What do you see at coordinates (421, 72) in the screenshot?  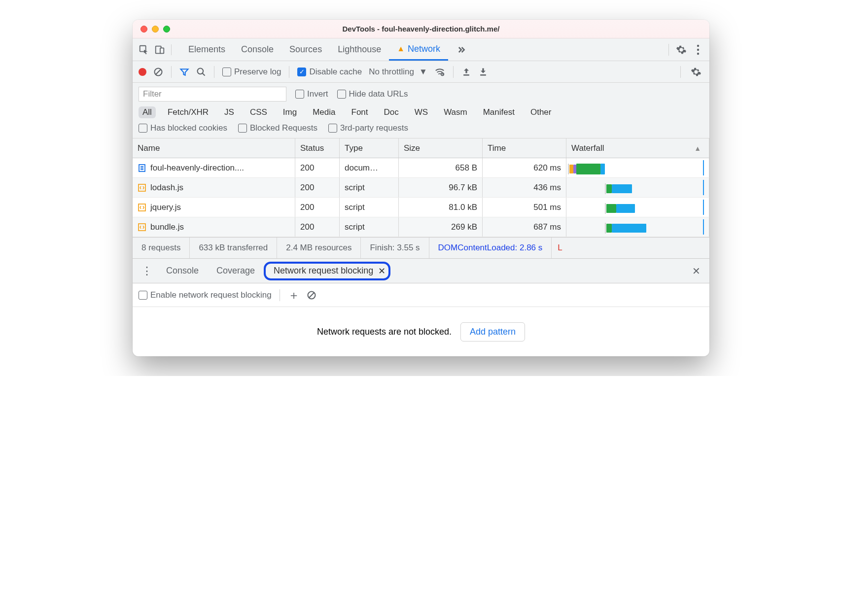 I see `network-toolbar: Preserve log ✓Disable cache No throttlin…` at bounding box center [421, 72].